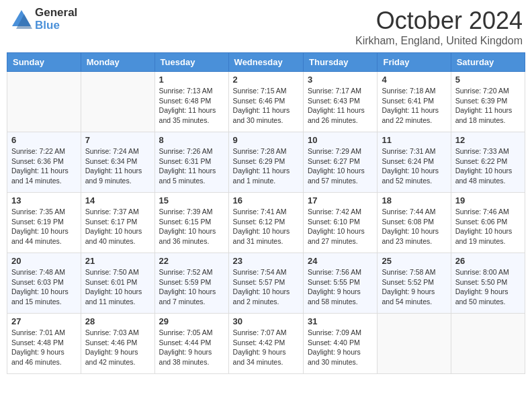  I want to click on day-number: 19, so click(488, 200).